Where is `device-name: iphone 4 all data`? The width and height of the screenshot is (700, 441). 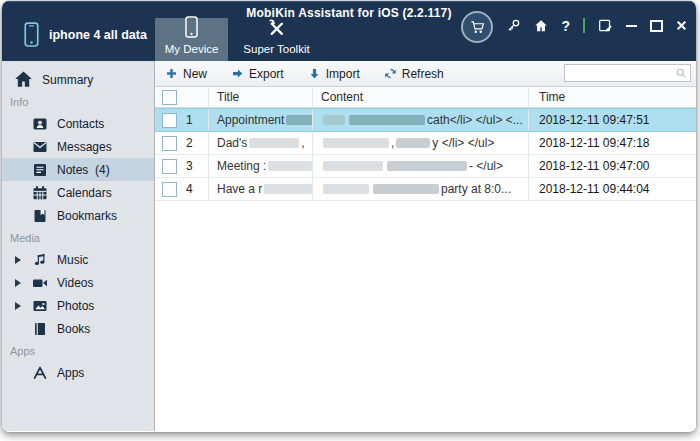 device-name: iphone 4 all data is located at coordinates (98, 35).